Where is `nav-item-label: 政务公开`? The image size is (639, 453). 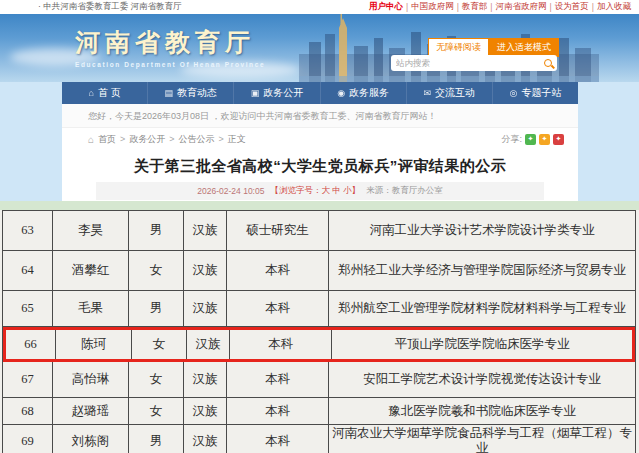
nav-item-label: 政务公开 is located at coordinates (283, 93).